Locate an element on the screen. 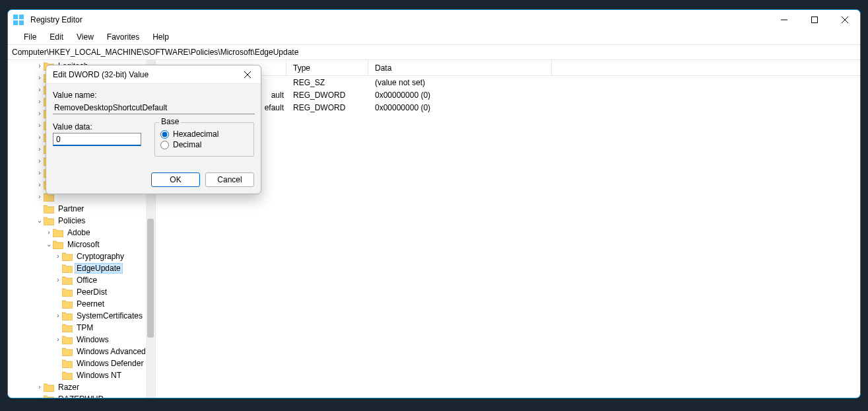 This screenshot has width=868, height=411. minimize-button is located at coordinates (784, 20).